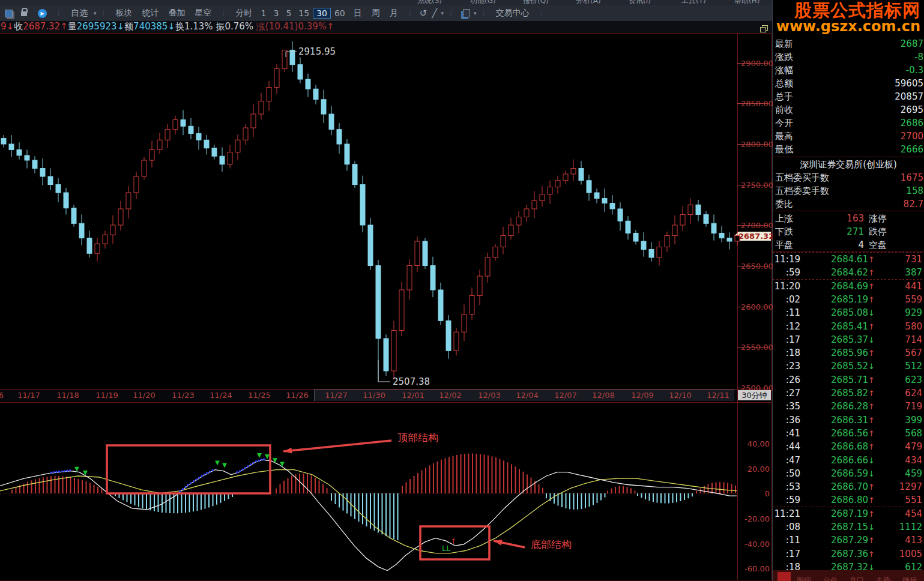 This screenshot has width=924, height=581. I want to click on menu-item: 系统(S), so click(430, 2).